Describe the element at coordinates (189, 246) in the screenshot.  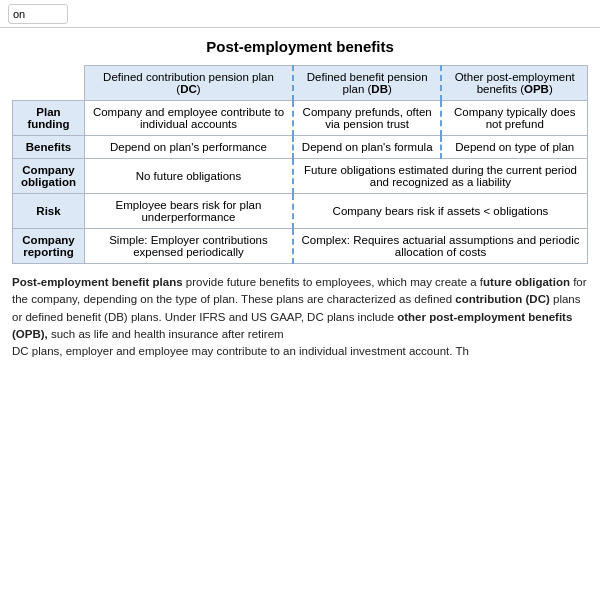
I see `cell-reporting-dc: Simple: Employer contributions expensed …` at that location.